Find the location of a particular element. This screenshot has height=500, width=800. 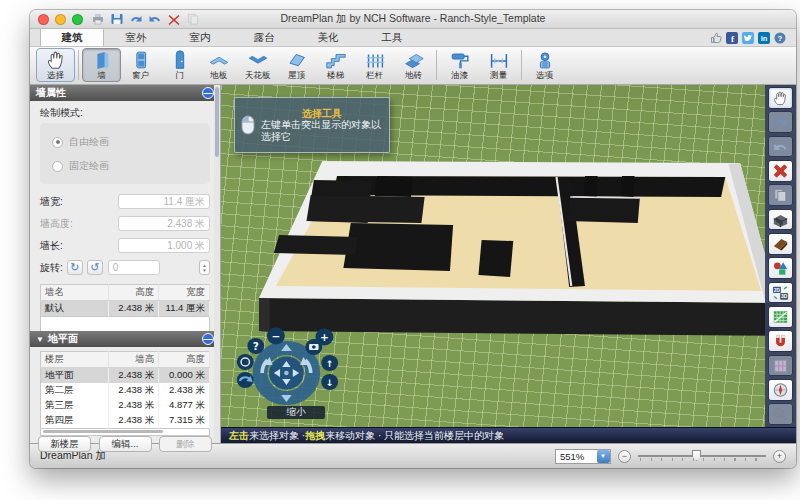

ribbon-door-button: 门 is located at coordinates (180, 65).